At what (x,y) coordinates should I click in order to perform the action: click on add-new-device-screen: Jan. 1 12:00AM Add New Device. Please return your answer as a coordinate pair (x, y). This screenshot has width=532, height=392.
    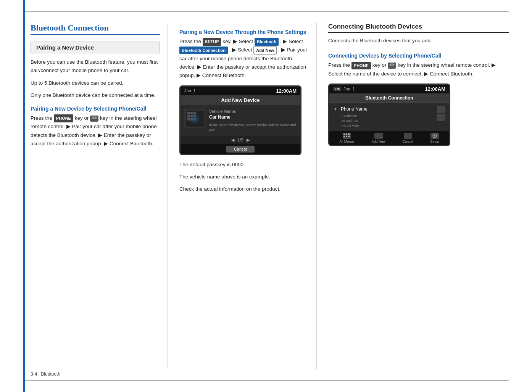
    Looking at the image, I should click on (240, 120).